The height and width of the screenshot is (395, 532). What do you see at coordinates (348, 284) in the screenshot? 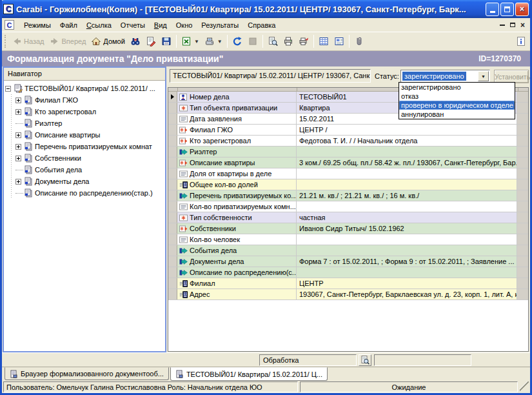
I see `grid-row: ФилиалЦЕНТР` at bounding box center [348, 284].